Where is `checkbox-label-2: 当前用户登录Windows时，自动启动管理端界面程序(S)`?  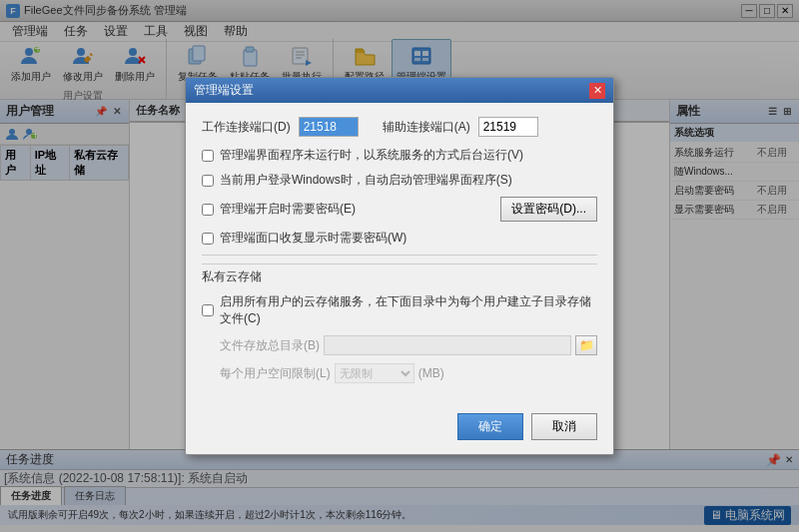 checkbox-label-2: 当前用户登录Windows时，自动启动管理端界面程序(S) is located at coordinates (366, 180).